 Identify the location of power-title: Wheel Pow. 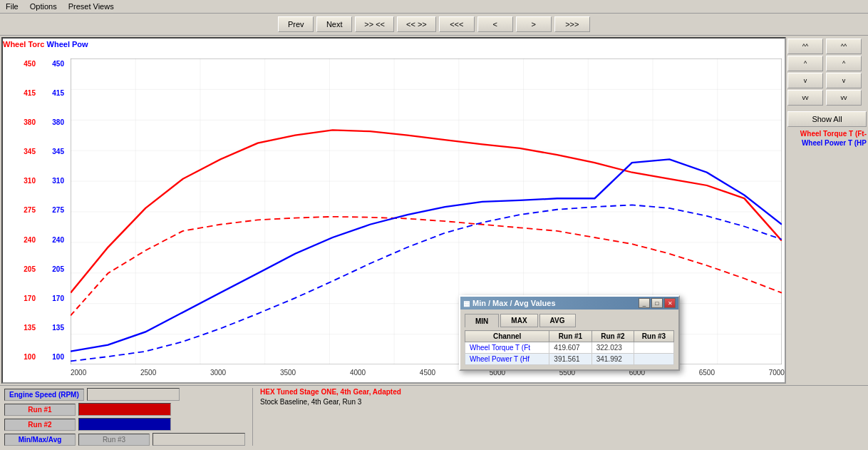
(68, 44).